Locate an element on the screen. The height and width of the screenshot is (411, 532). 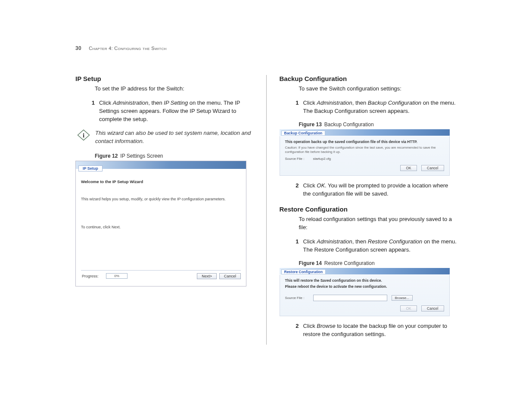
figure-12-caption: Figure 12IP Settings Screen is located at coordinates (174, 156).